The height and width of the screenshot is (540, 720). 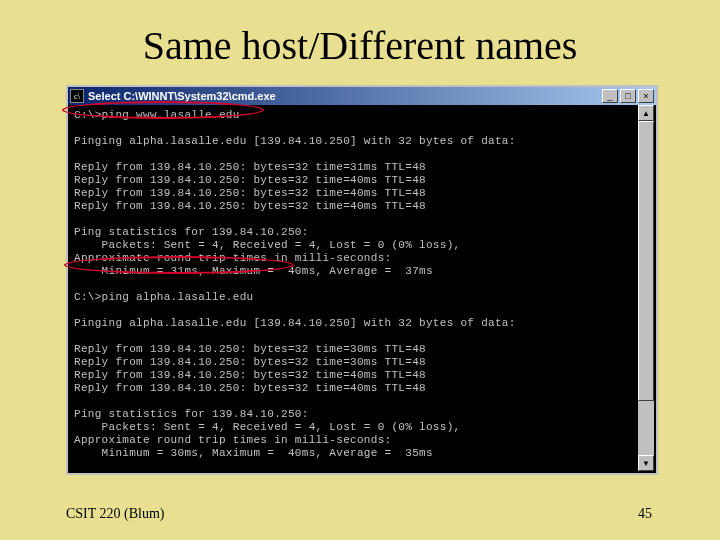 What do you see at coordinates (646, 113) in the screenshot?
I see `scroll-up-button: ▲` at bounding box center [646, 113].